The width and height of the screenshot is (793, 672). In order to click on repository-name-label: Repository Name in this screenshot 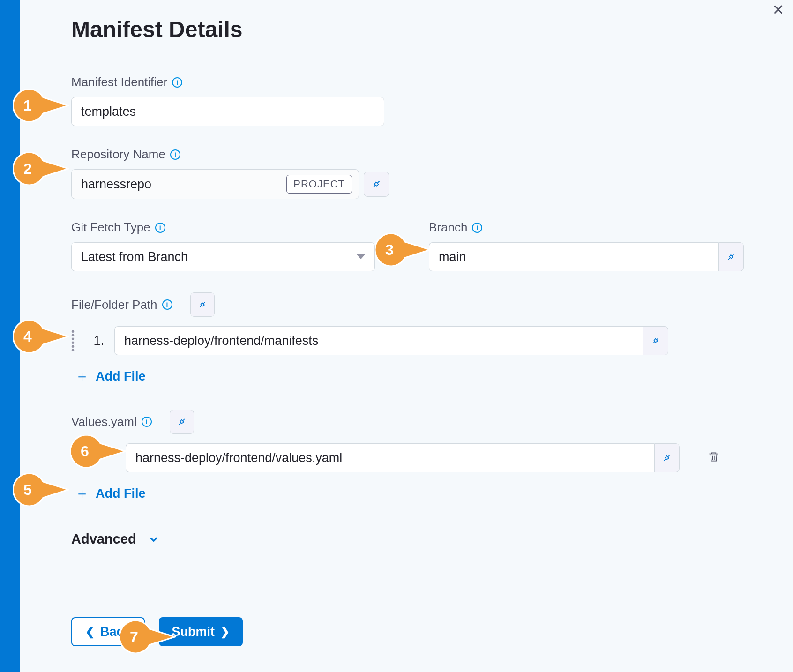, I will do `click(118, 155)`.